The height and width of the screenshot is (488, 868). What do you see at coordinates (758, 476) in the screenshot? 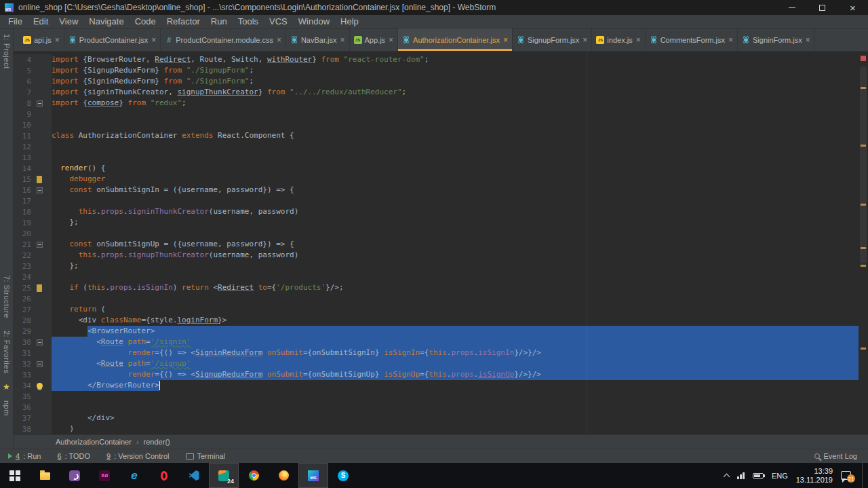
I see `battery-icon` at bounding box center [758, 476].